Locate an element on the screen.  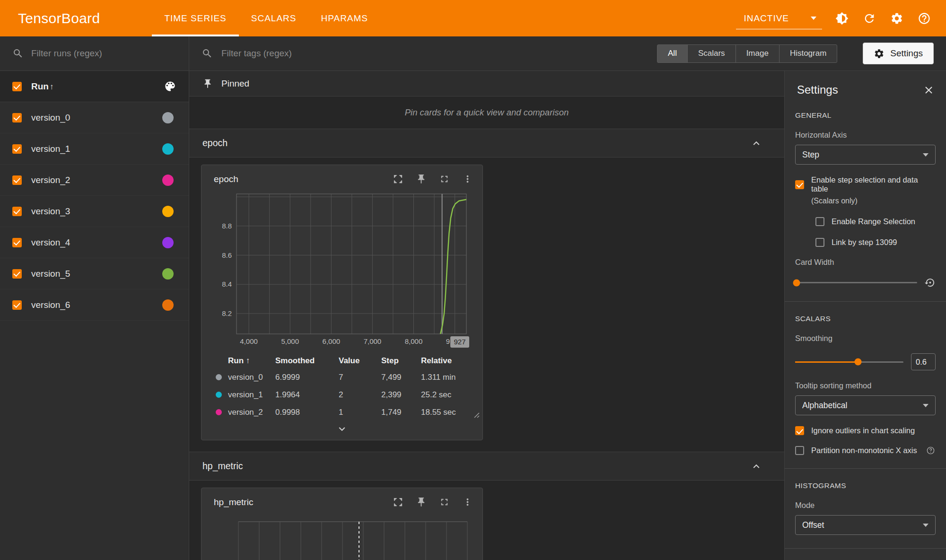
filter-all-button: All is located at coordinates (673, 54).